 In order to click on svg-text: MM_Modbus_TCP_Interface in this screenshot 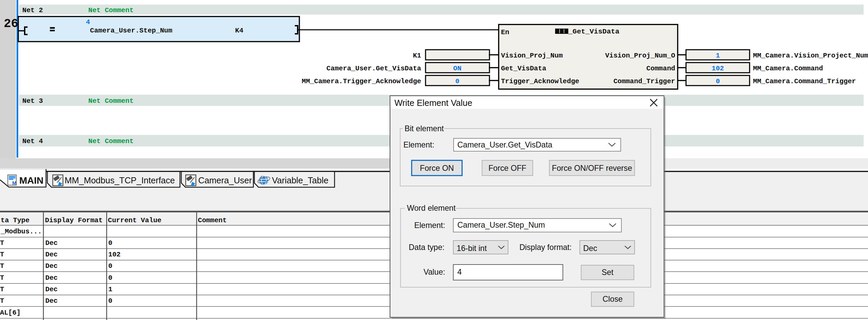, I will do `click(120, 180)`.